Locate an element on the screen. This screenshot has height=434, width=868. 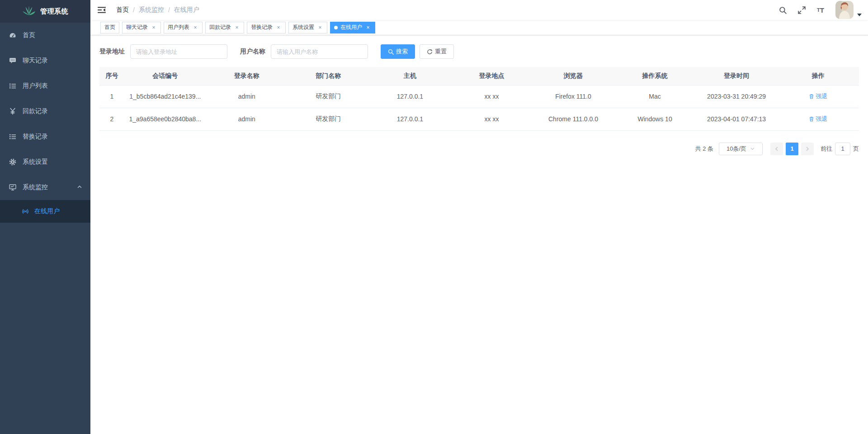
search-button: 搜索 is located at coordinates (398, 52).